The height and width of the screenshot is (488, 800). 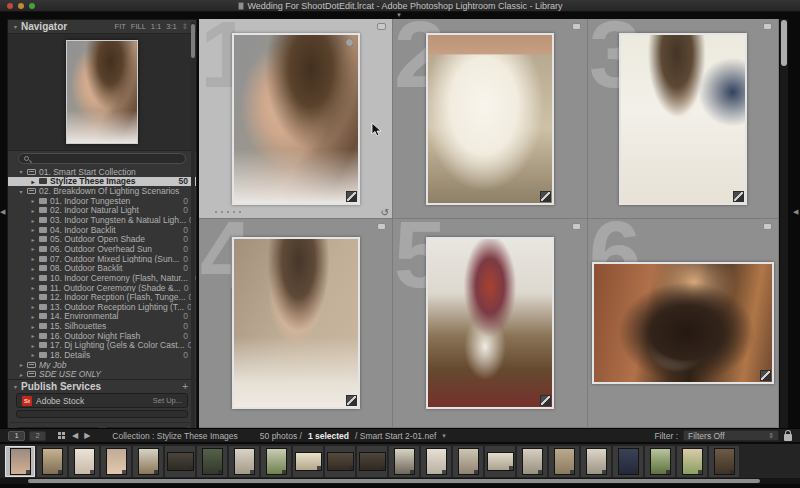 What do you see at coordinates (102, 297) in the screenshot?
I see `collection-item-12-indoor-recption-flash-tunge: ▸12. Indoor Recption (Flash, Tunge...0` at bounding box center [102, 297].